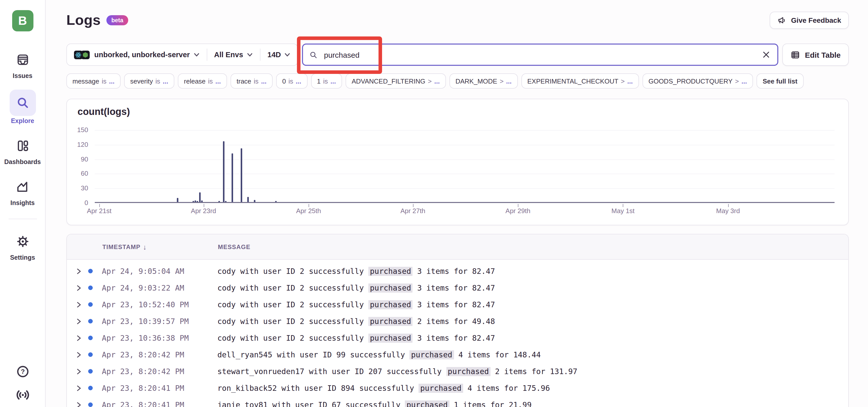  I want to click on sidebar-item-settings: Settings, so click(23, 246).